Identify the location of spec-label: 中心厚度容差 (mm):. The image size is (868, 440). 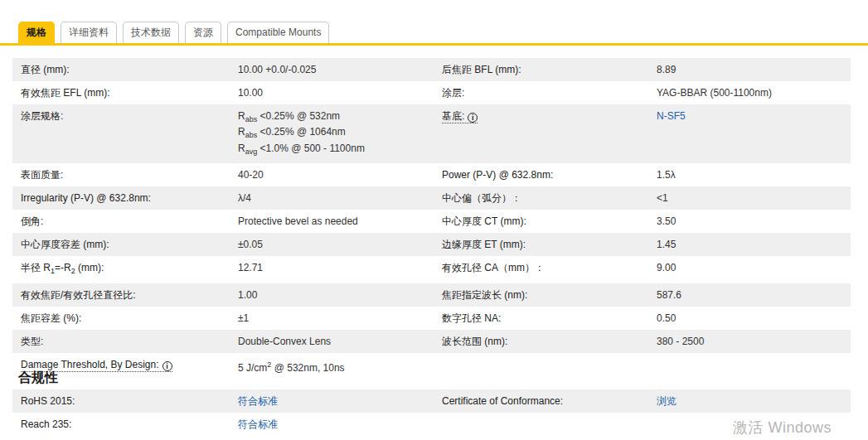
(121, 244).